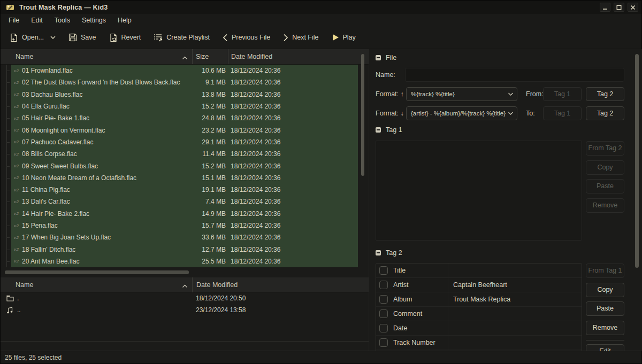  I want to click on file-size: 10.6 MB, so click(210, 71).